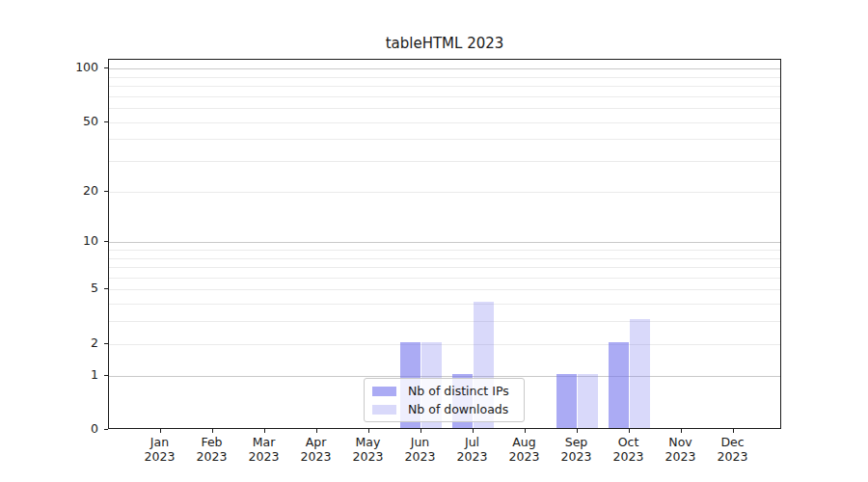  Describe the element at coordinates (444, 391) in the screenshot. I see `legend-item: Nb of distinct IPs` at that location.